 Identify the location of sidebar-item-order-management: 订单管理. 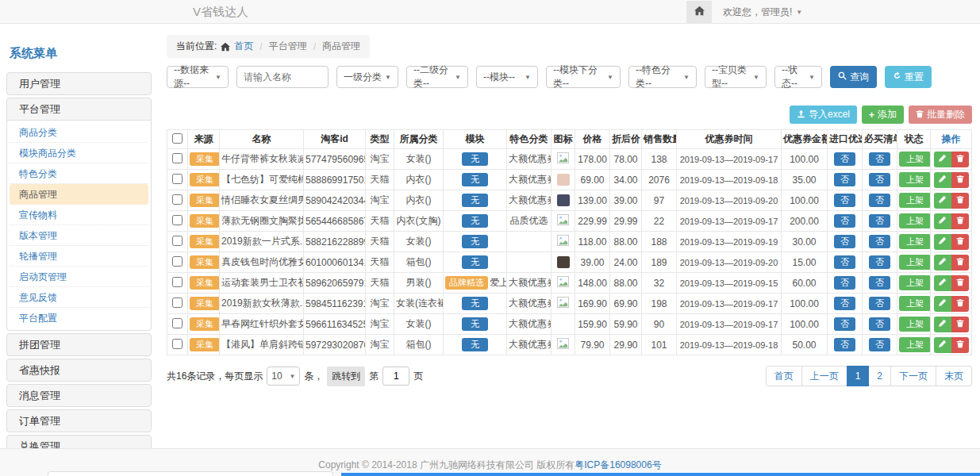
(79, 420).